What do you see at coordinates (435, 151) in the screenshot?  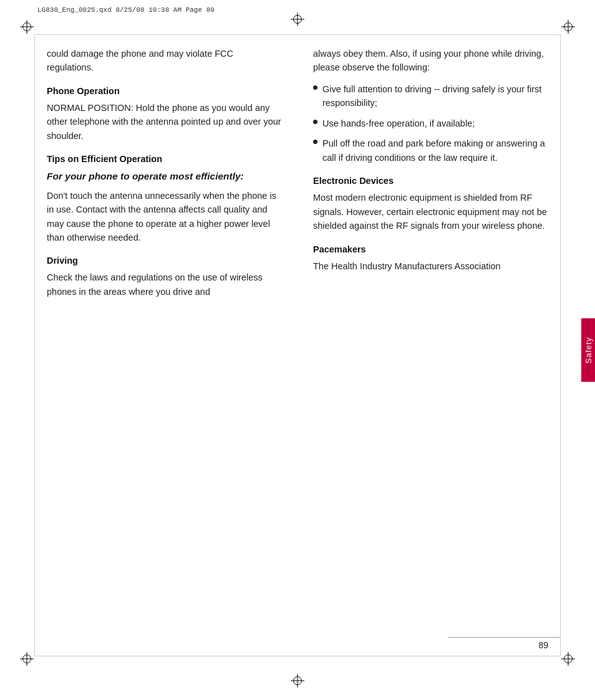 I see `bullet-text-3: Pull off the road and park before making…` at bounding box center [435, 151].